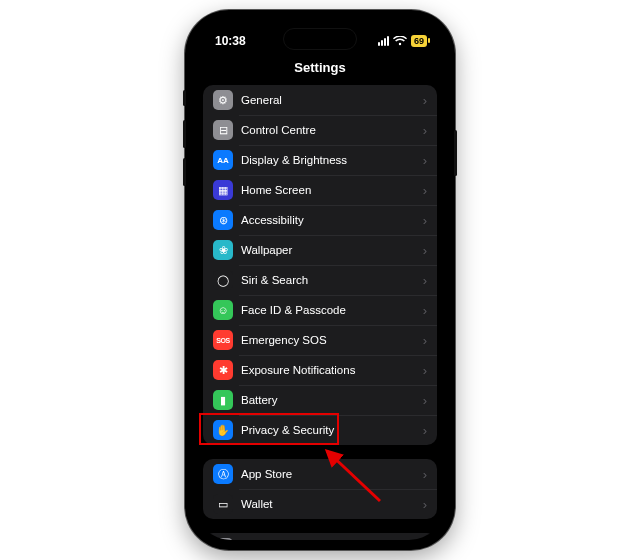 The image size is (640, 560). Describe the element at coordinates (320, 370) in the screenshot. I see `settings-row-exposure: ✱Exposure Notifications›` at that location.